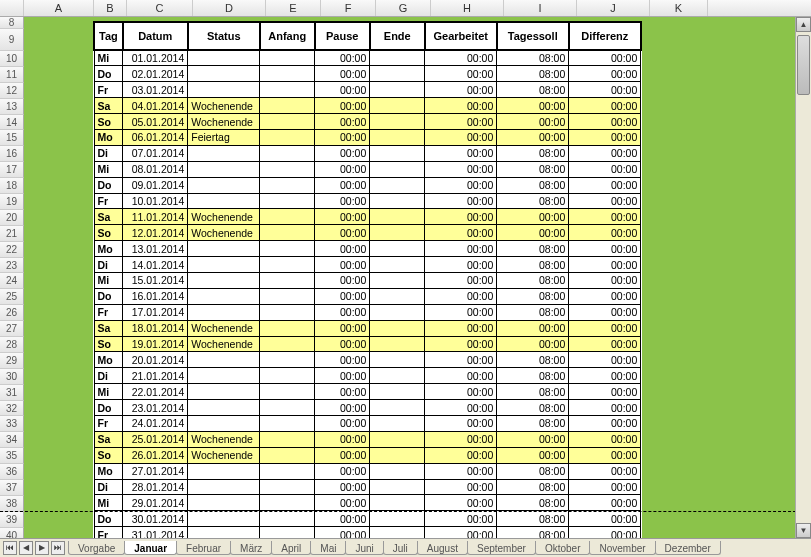 Image resolution: width=811 pixels, height=557 pixels. I want to click on row-header-27: 27, so click(12, 329).